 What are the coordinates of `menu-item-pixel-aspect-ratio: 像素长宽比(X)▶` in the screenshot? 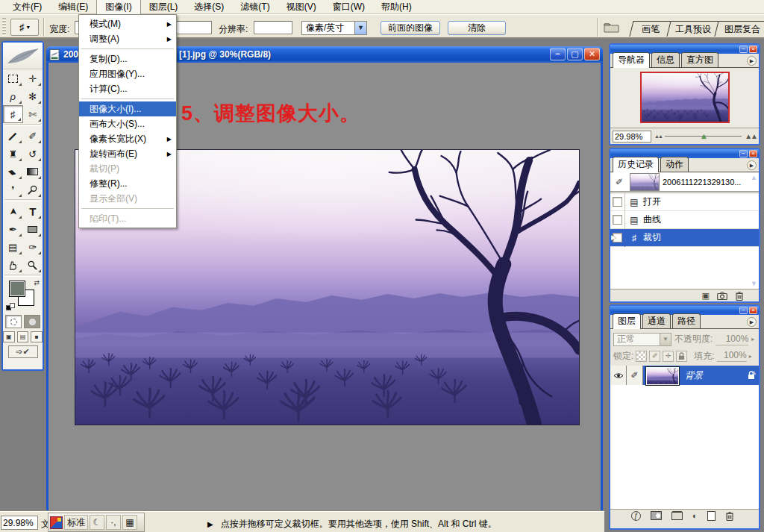 It's located at (128, 139).